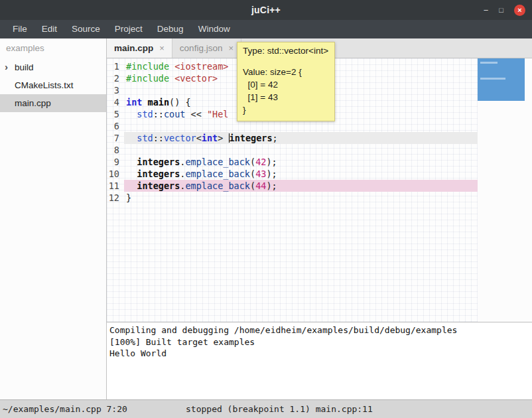  I want to click on tab-main-cpp: main.cpp×, so click(139, 48).